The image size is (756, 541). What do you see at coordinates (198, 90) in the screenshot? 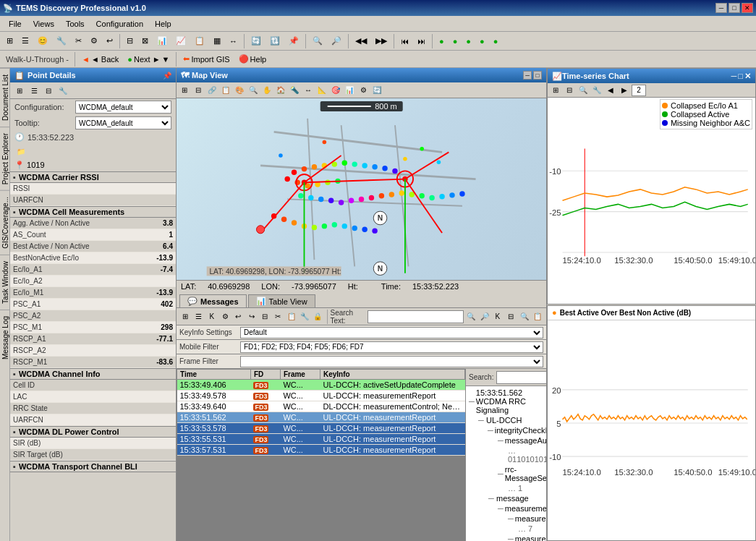
I see `map-tool-2: ⊟` at bounding box center [198, 90].